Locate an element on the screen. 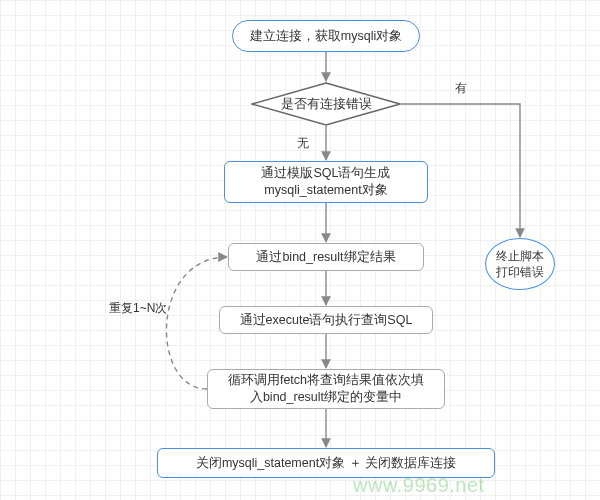  edge-yes-label: 有 is located at coordinates (461, 88).